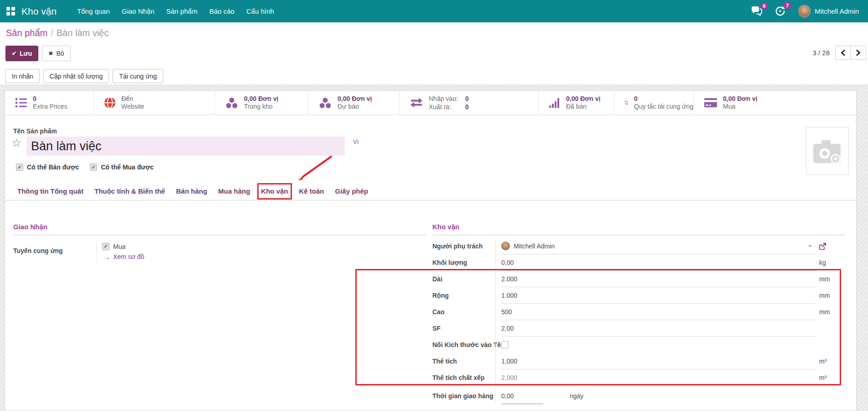 This screenshot has height=411, width=868. I want to click on lead-time-label: Thời gian giao hàng, so click(464, 396).